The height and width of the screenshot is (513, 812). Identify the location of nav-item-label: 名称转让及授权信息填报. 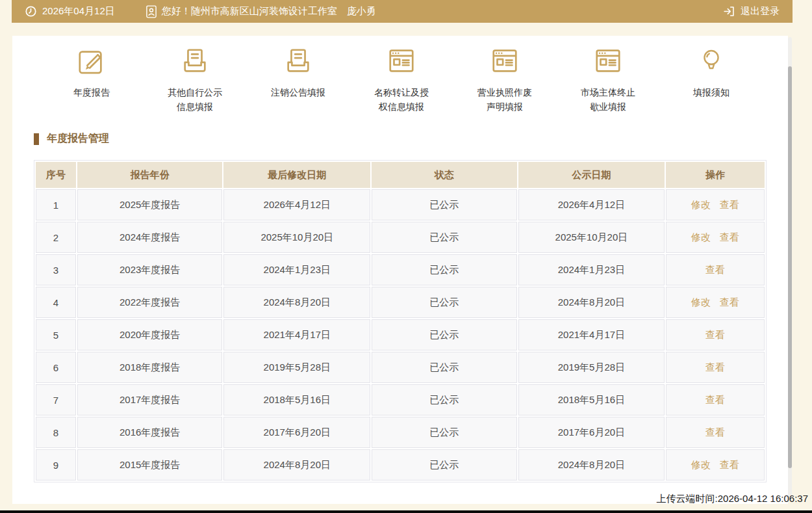
(401, 99).